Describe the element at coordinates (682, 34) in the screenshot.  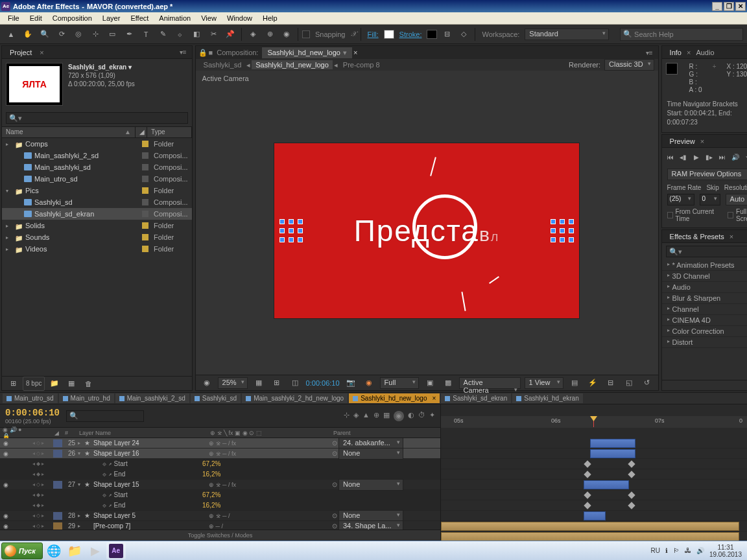
I see `search-help-input: 🔍 Search Help` at that location.